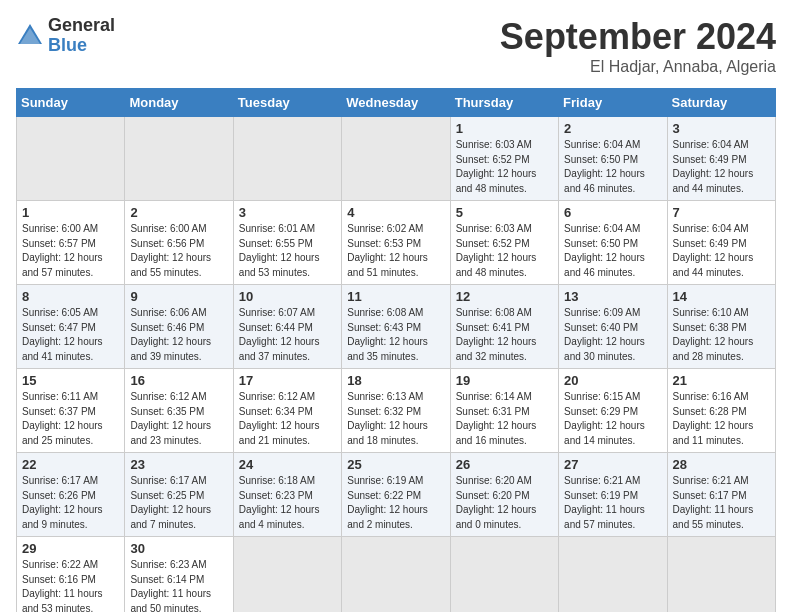 The image size is (792, 612). What do you see at coordinates (504, 103) in the screenshot?
I see `header-cell-thursday: Thursday` at bounding box center [504, 103].